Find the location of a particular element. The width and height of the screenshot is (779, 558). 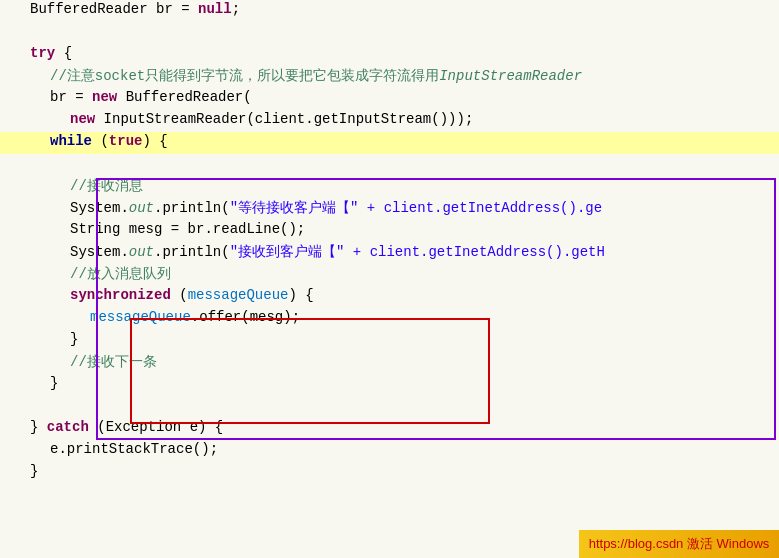

code-line: BufferedReader br = null; is located at coordinates (390, 11).